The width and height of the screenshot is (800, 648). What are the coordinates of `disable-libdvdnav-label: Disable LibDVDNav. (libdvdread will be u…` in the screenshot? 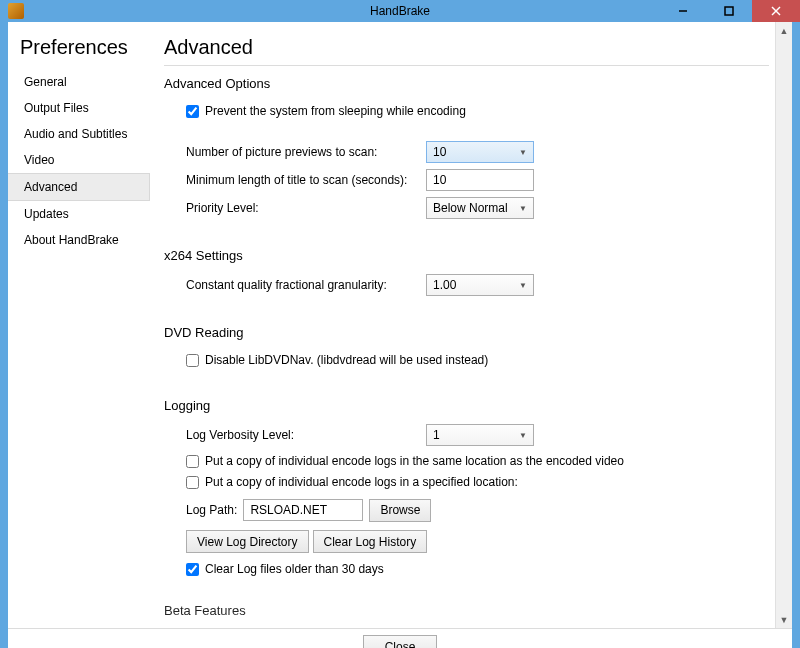 It's located at (346, 360).